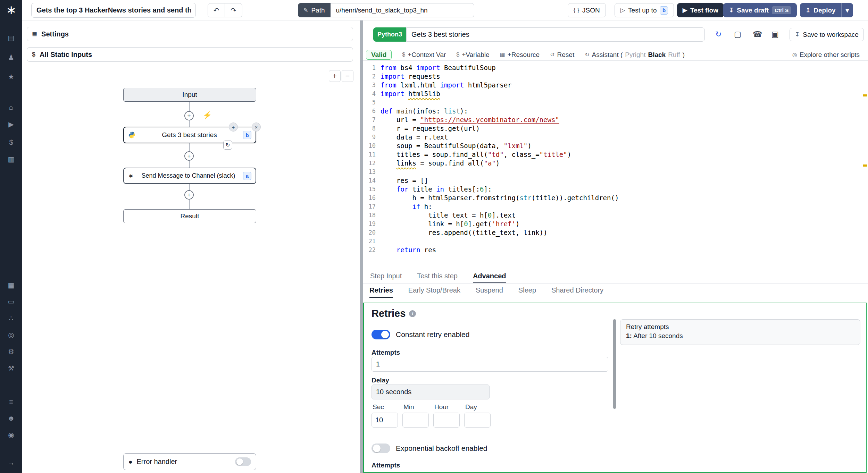 The height and width of the screenshot is (473, 868). What do you see at coordinates (381, 291) in the screenshot?
I see `subtab-retries: Retries` at bounding box center [381, 291].